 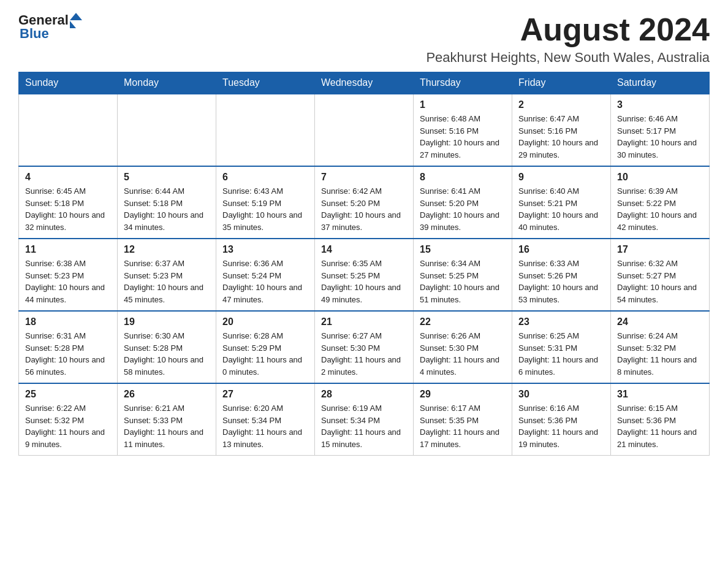 What do you see at coordinates (364, 347) in the screenshot?
I see `calendar-row-3: 18Sunrise: 6:31 AMSunset: 5:28 PMDayligh…` at bounding box center [364, 347].